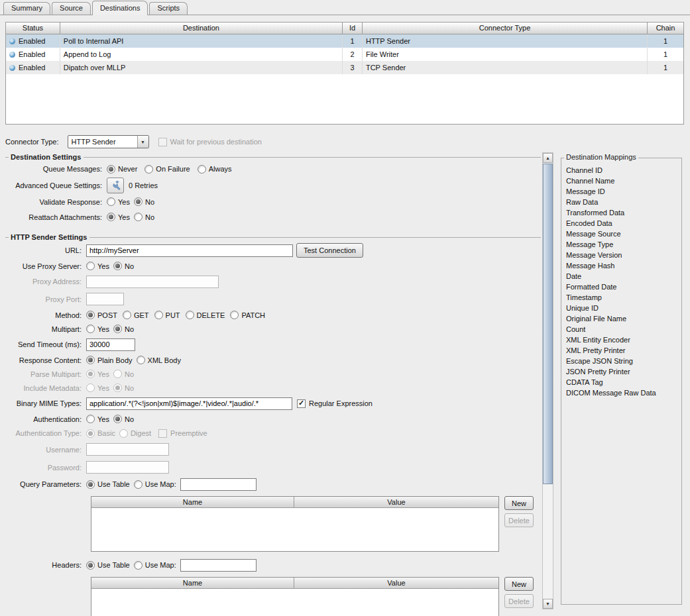  What do you see at coordinates (396, 502) in the screenshot?
I see `qp-col-value: Value` at bounding box center [396, 502].